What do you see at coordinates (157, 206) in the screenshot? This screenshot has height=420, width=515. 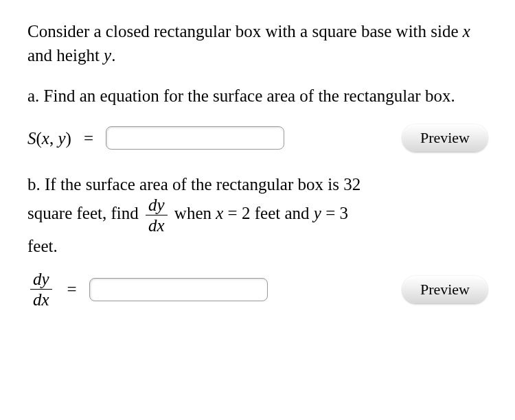 I see `frac-num: dy` at bounding box center [157, 206].